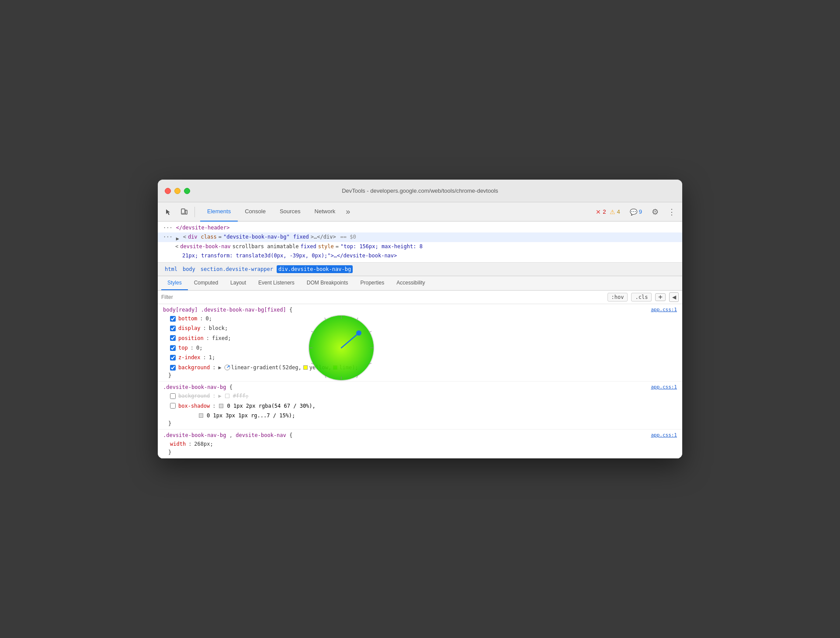 The width and height of the screenshot is (840, 638). I want to click on css-selector-text-3b: devsite-book-nav, so click(262, 435).